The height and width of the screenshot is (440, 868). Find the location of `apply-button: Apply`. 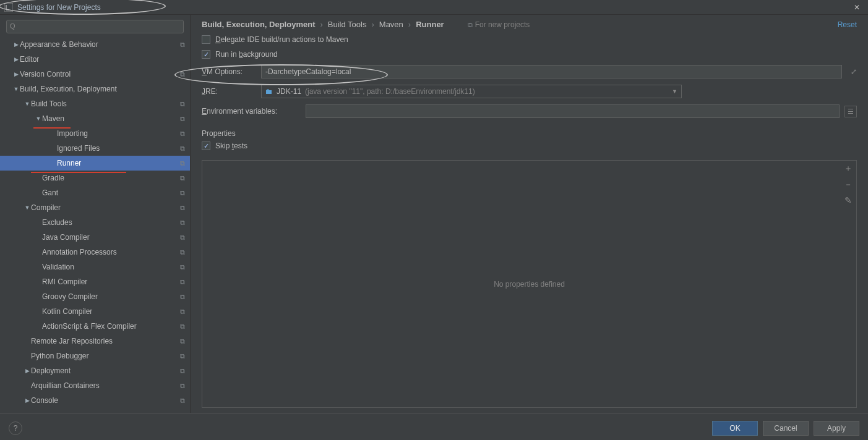

apply-button: Apply is located at coordinates (836, 428).